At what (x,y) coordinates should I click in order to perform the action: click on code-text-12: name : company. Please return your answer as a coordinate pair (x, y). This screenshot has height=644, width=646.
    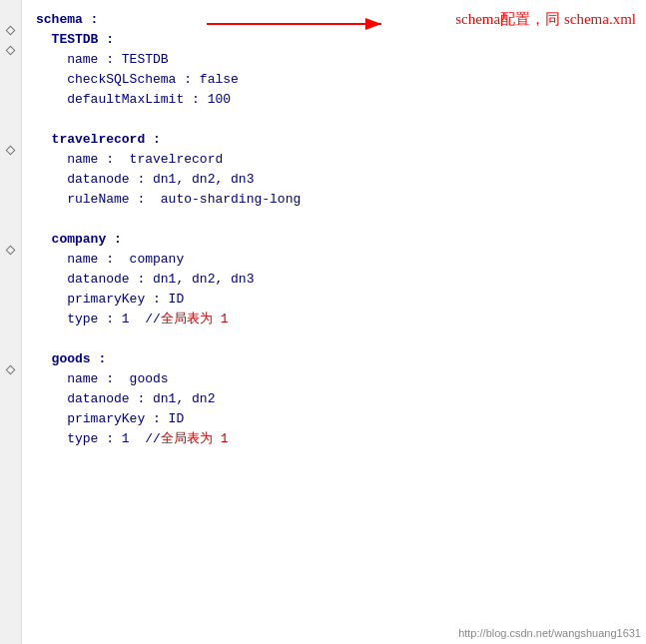
    Looking at the image, I should click on (110, 260).